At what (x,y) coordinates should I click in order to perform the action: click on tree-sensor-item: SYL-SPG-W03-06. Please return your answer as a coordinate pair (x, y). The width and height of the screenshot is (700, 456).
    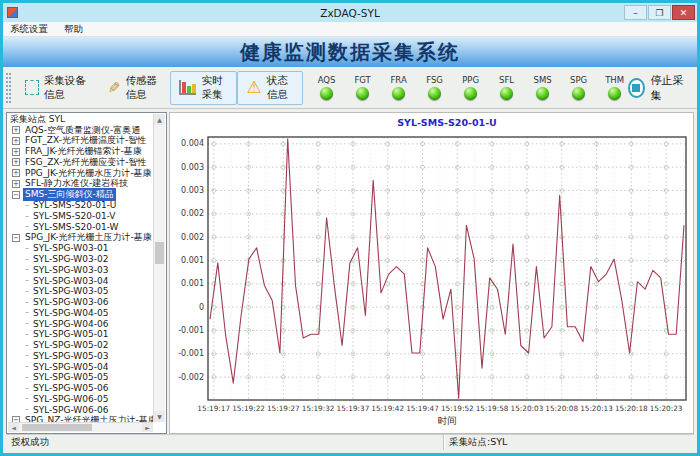
    Looking at the image, I should click on (80, 302).